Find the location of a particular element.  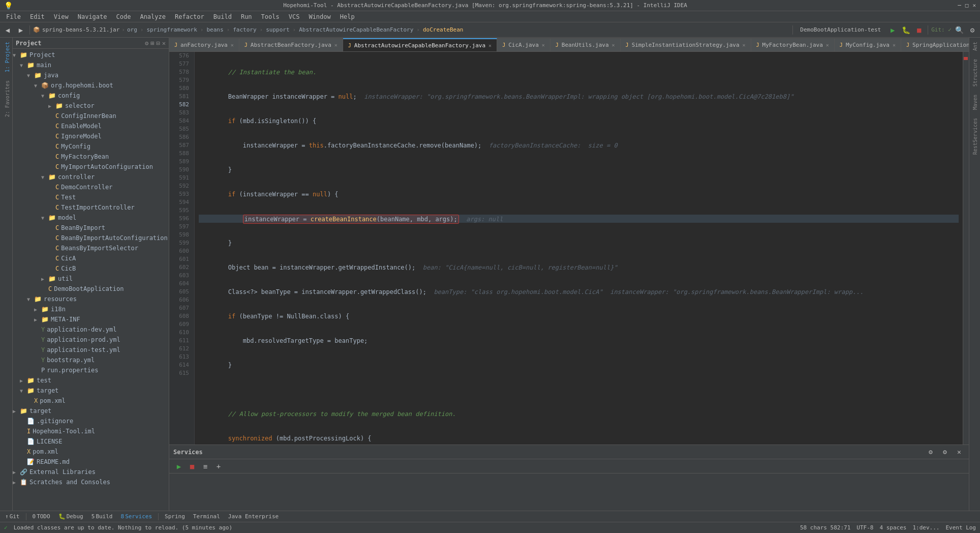

tab-myfactorybean: J MyFactoryBean.java ✕ is located at coordinates (793, 45).